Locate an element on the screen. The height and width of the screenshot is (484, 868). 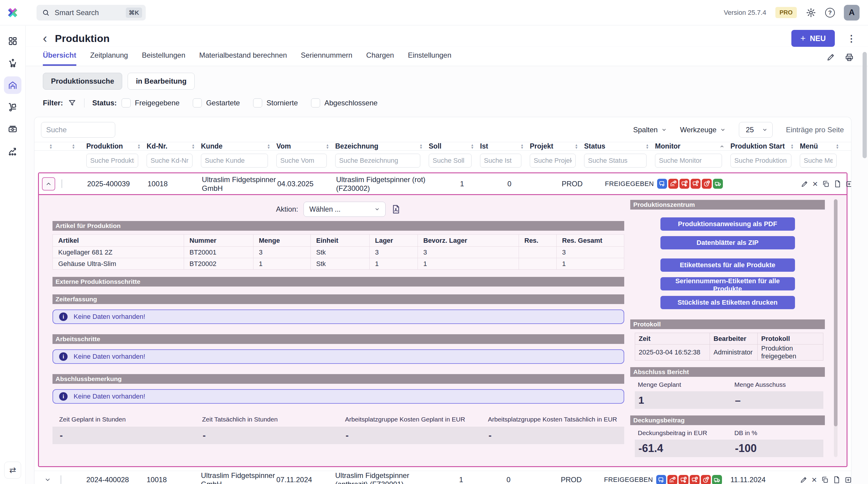
search-soll-input is located at coordinates (450, 161).